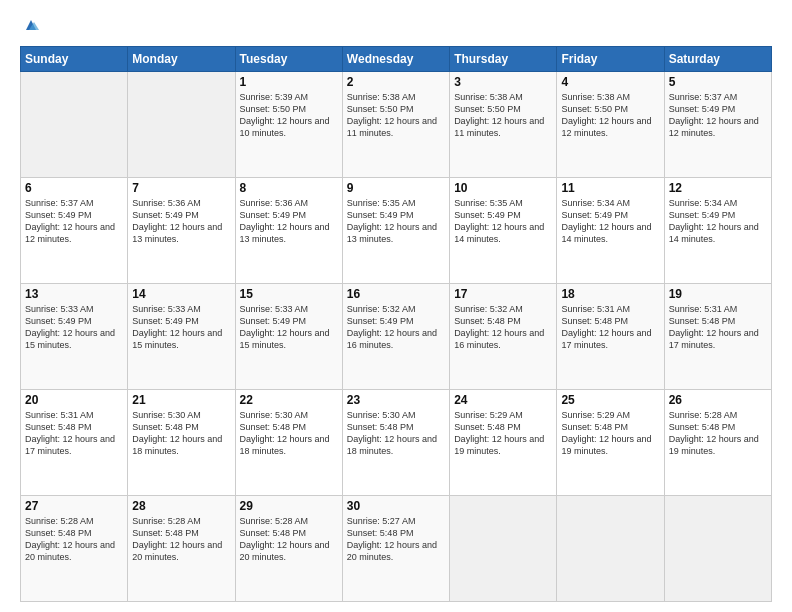 Image resolution: width=792 pixels, height=612 pixels. What do you see at coordinates (396, 443) in the screenshot?
I see `calendar-cell: 23Sunrise: 5:30 AM Sunset: 5:48 PM Dayli…` at bounding box center [396, 443].